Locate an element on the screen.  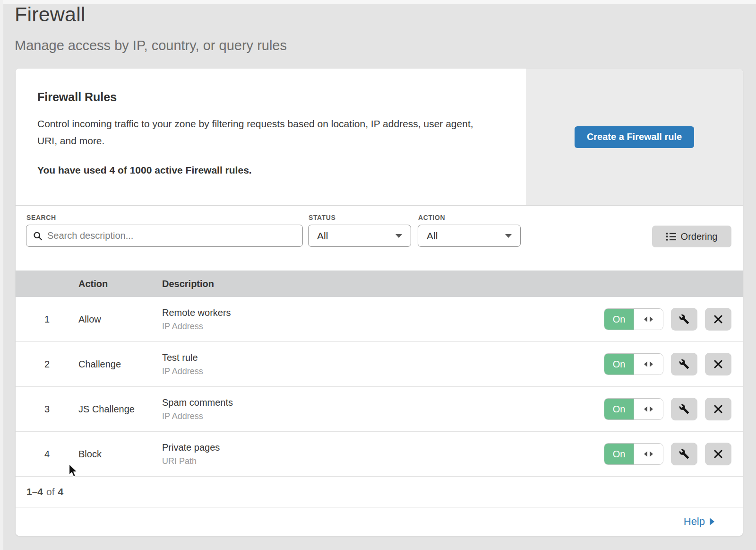
create-firewall-rule-button: Create a Firewall rule is located at coordinates (634, 137).